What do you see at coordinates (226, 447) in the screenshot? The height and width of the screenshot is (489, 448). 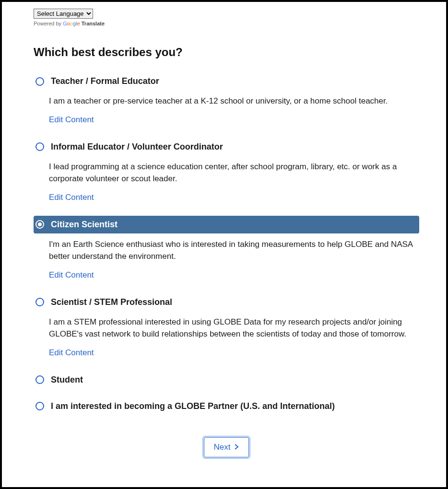 I see `next-button-wrap: Next` at bounding box center [226, 447].